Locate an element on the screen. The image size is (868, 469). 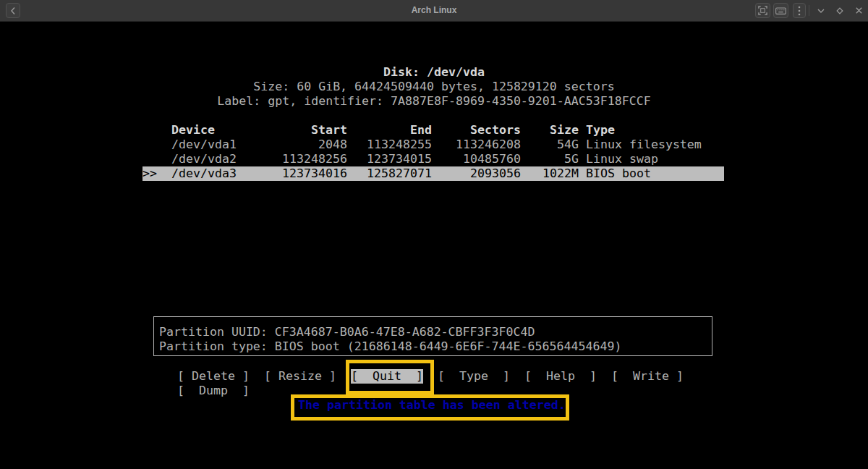
partition-info-box: Partition UUID: CF3A4687-B0A6-47E8-A682-… is located at coordinates (433, 336).